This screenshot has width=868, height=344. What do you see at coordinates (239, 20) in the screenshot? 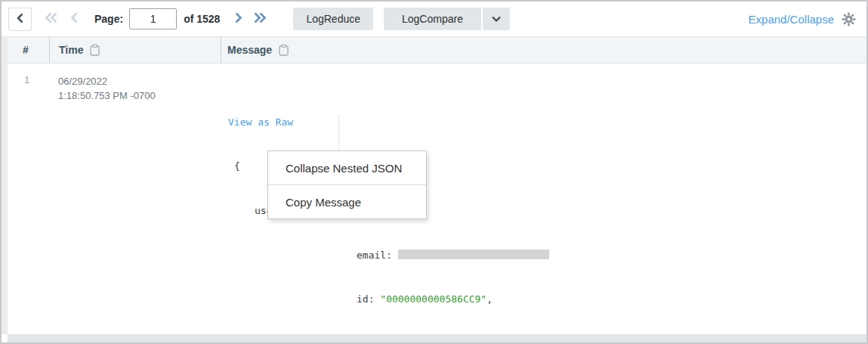
I see `next-page-button` at bounding box center [239, 20].